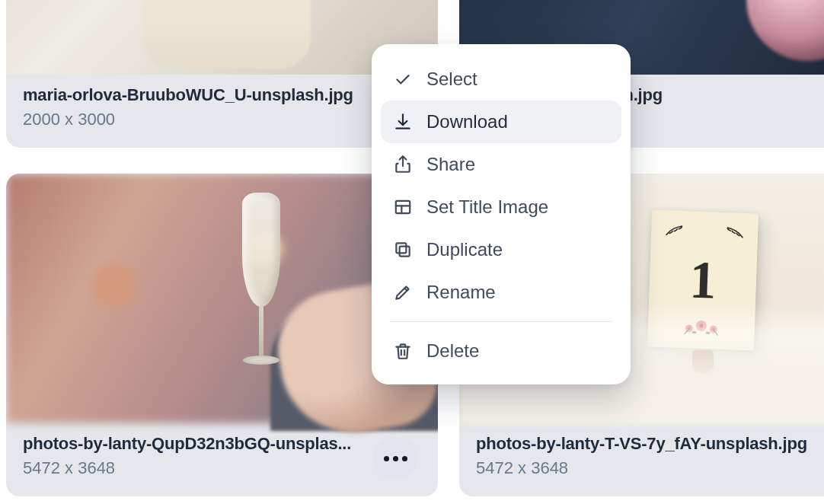 Image resolution: width=824 pixels, height=504 pixels. What do you see at coordinates (465, 250) in the screenshot?
I see `menu-item-label: Duplicate` at bounding box center [465, 250].